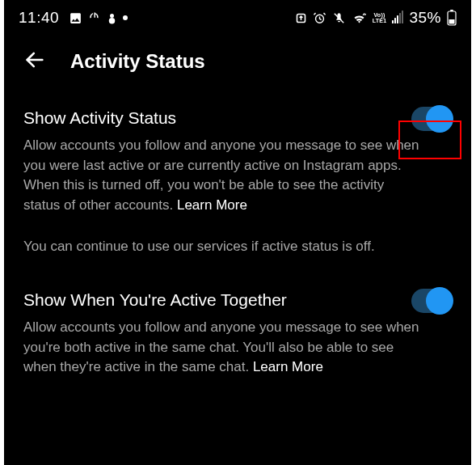 The image size is (476, 465). Describe the element at coordinates (432, 301) in the screenshot. I see `active-together-toggle` at that location.